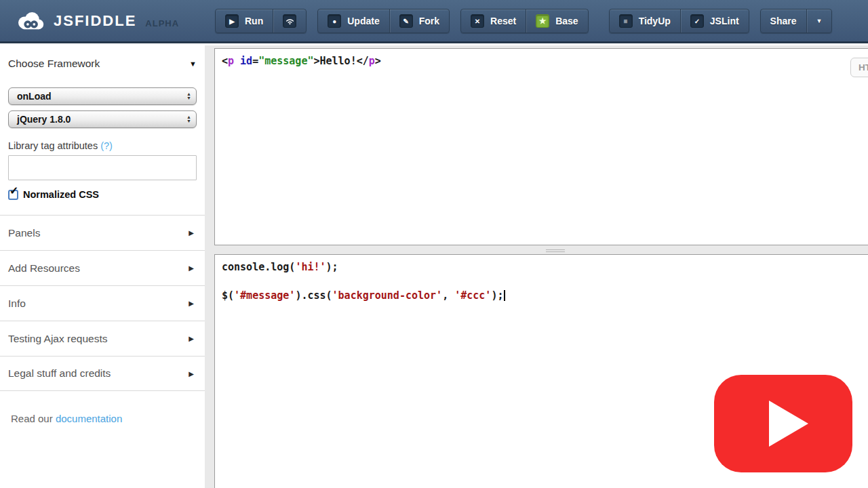  Describe the element at coordinates (102, 373) in the screenshot. I see `sidebar-item-legal: Legal stuff and credits ▶` at that location.